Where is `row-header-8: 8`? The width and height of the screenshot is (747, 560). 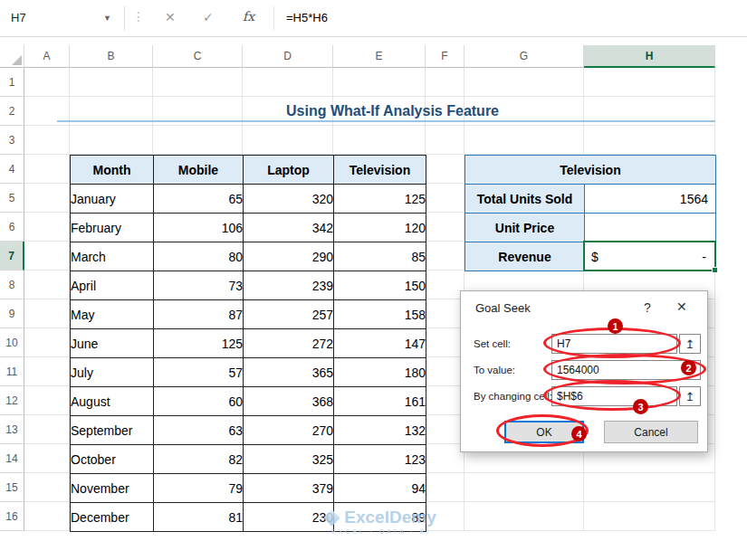 row-header-8: 8 is located at coordinates (13, 285).